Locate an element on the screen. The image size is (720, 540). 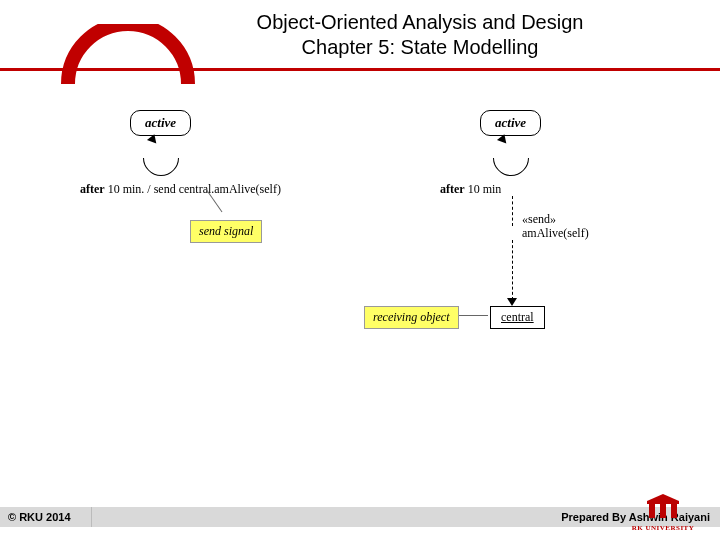
footer-copyright: © RKU 2014 is located at coordinates (46, 517).